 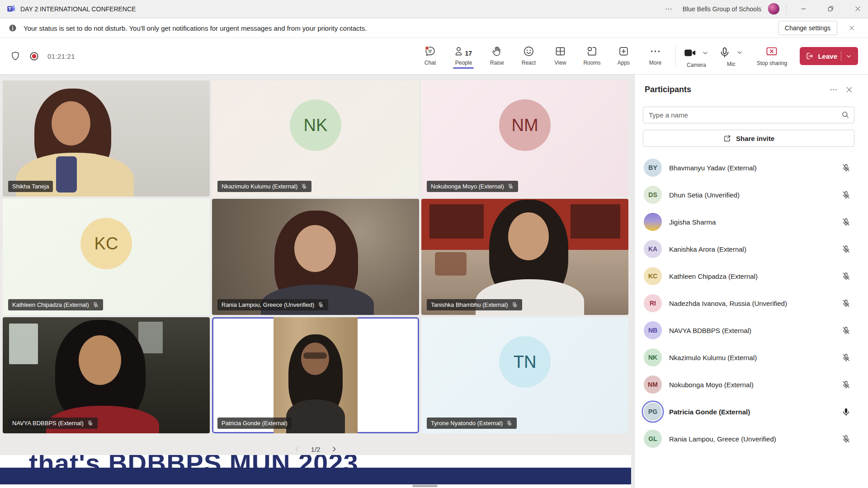 What do you see at coordinates (463, 55) in the screenshot?
I see `people-button: 17 People` at bounding box center [463, 55].